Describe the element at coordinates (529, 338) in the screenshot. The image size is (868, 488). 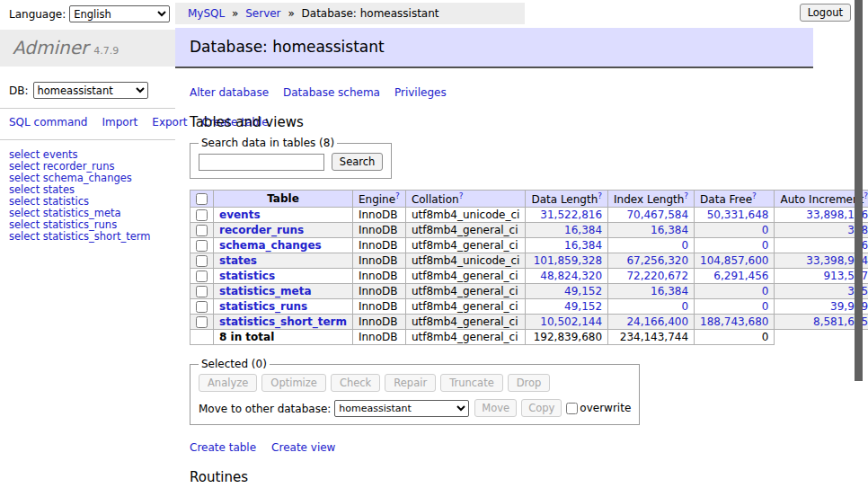
I see `total-row: 8 in total InnoDB utf8mb4_general_ci 192…` at that location.